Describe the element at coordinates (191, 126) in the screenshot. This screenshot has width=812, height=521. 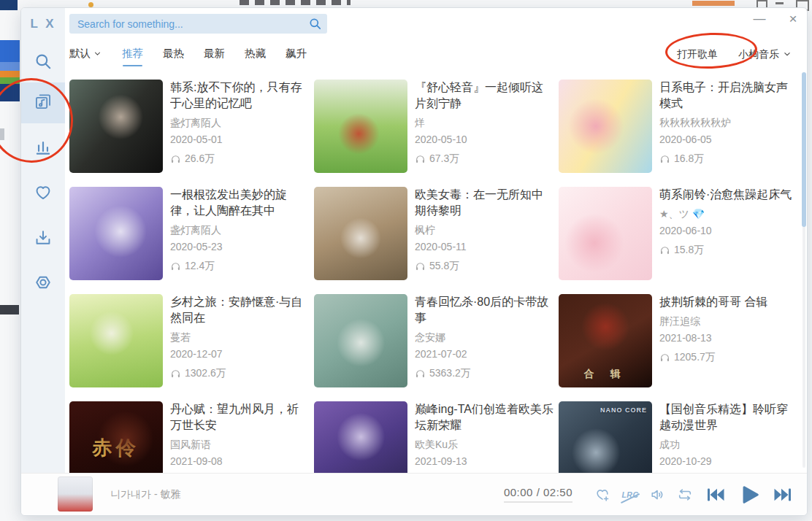
I see `playlist-card: 韩系:放不下你的，只有存于心里的记忆吧 盏灯离陌人 2020-05-01 26.…` at that location.